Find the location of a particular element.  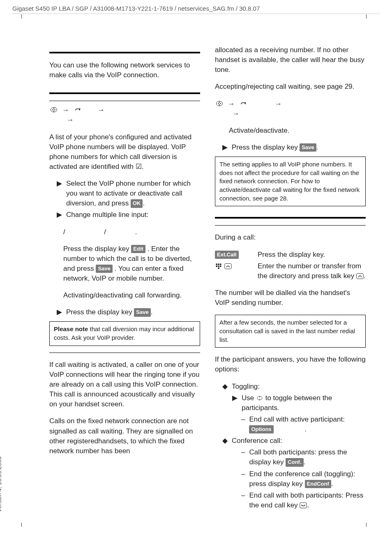

ok-key: OK is located at coordinates (137, 203).